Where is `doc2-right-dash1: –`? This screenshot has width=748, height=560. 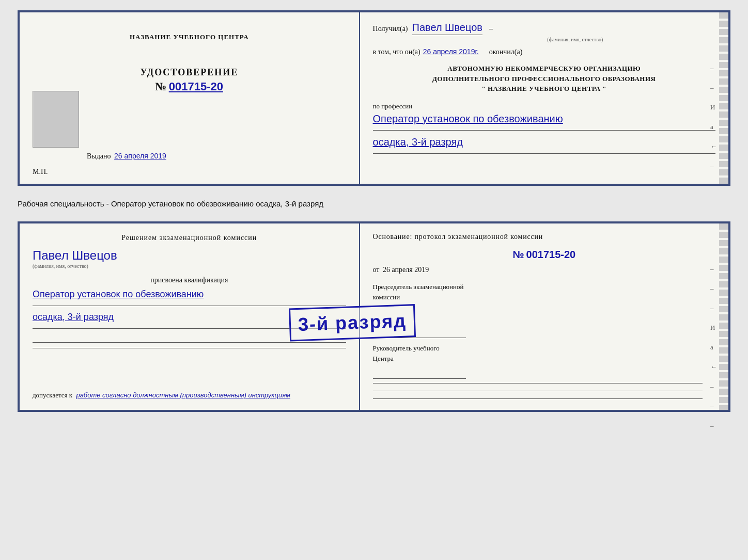 doc2-right-dash1: – is located at coordinates (714, 269).